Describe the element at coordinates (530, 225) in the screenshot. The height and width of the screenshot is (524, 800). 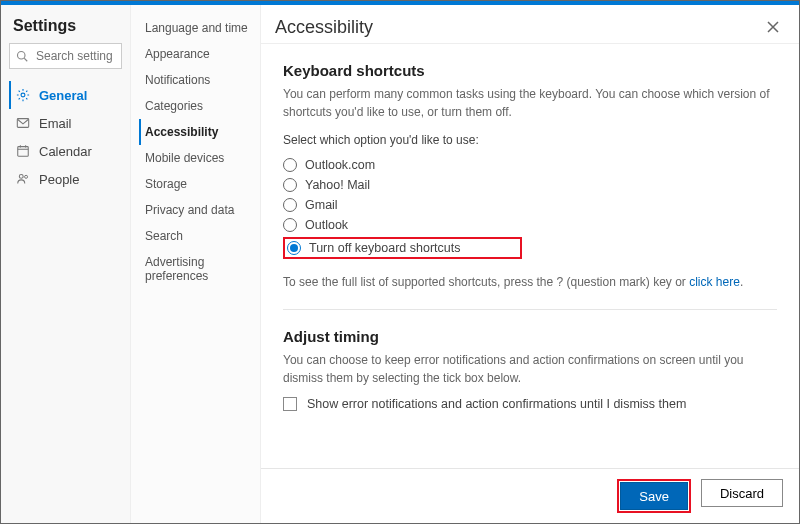
I see `radio-option-outlook: Outlook` at that location.